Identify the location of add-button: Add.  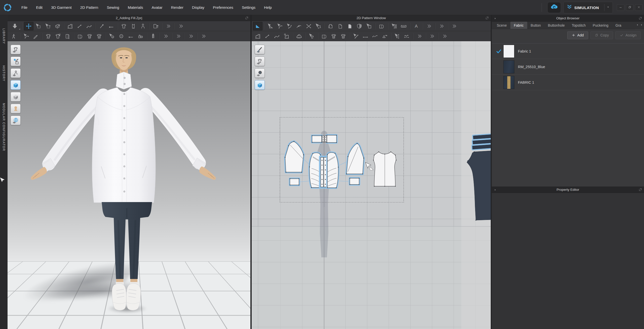
(578, 35).